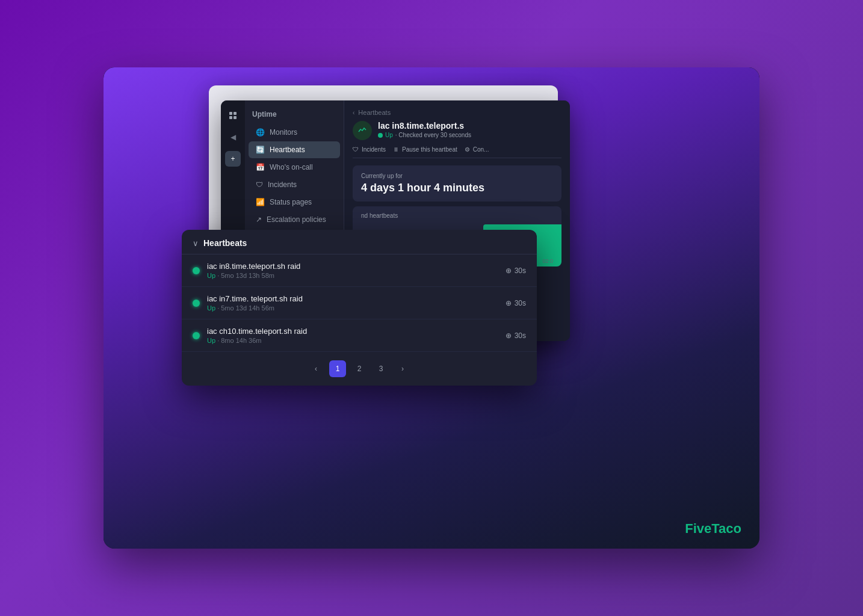  Describe the element at coordinates (356, 331) in the screenshot. I see `hb-name-3: iac ch10.time.teleport.sh raid` at that location.